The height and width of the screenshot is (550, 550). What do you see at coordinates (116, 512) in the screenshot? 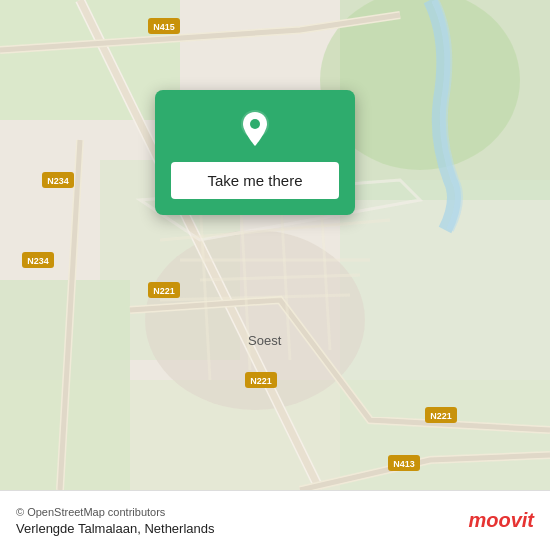
I see `copyright-text: © OpenStreetMap contributors` at bounding box center [116, 512].